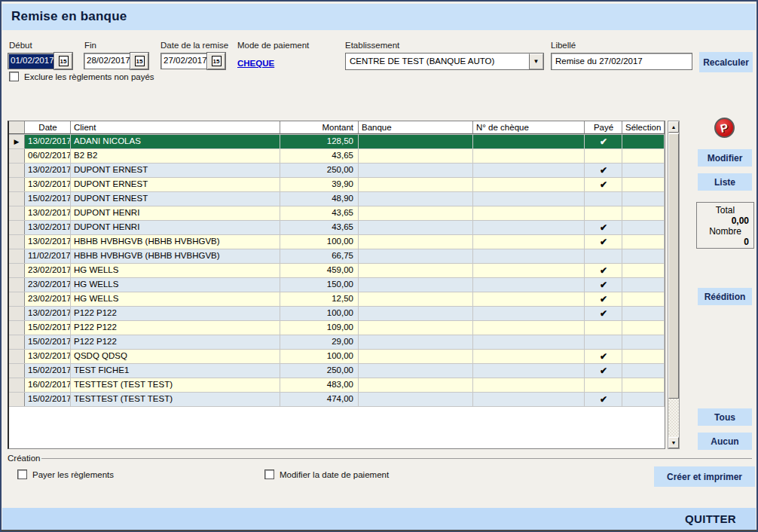 The height and width of the screenshot is (532, 758). What do you see at coordinates (337, 371) in the screenshot?
I see `table-row: 15/02/2017TEST FICHE1250,00✔` at bounding box center [337, 371].